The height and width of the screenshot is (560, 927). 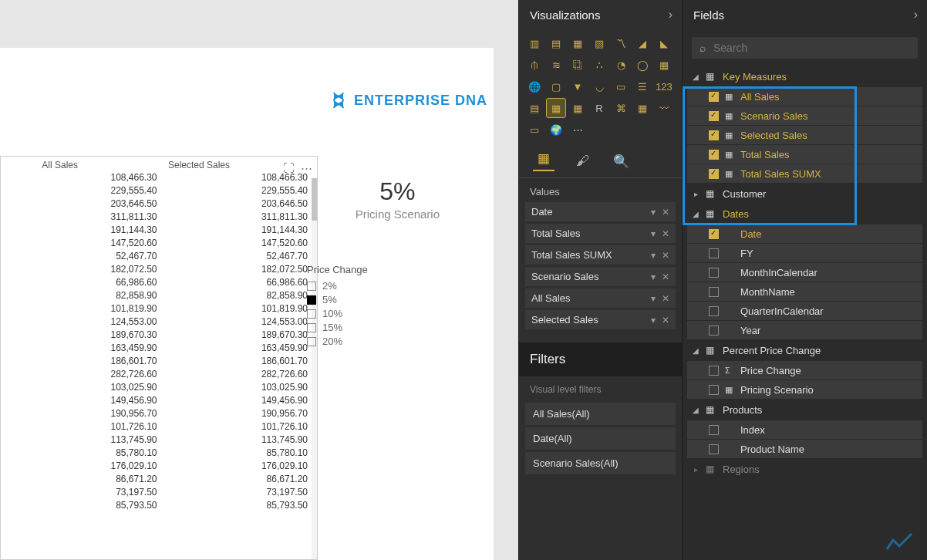 What do you see at coordinates (600, 298) in the screenshot?
I see `field-well: All Sales▾✕` at bounding box center [600, 298].